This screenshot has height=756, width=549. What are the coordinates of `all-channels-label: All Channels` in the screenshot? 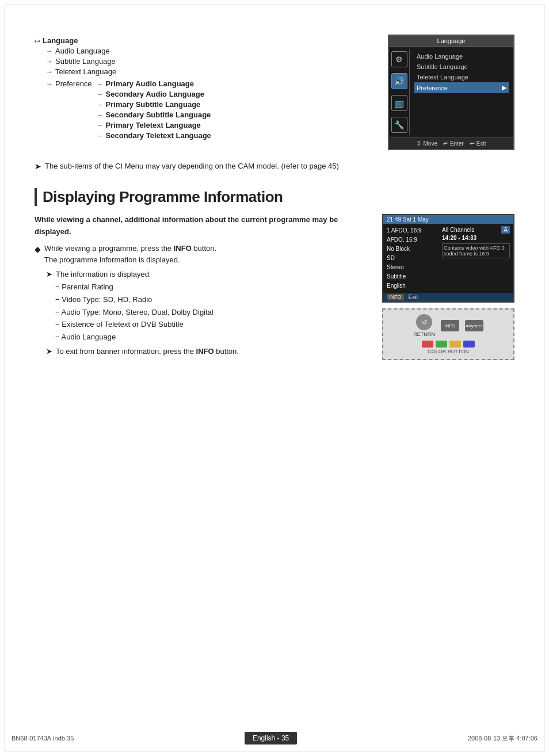 It's located at (458, 230).